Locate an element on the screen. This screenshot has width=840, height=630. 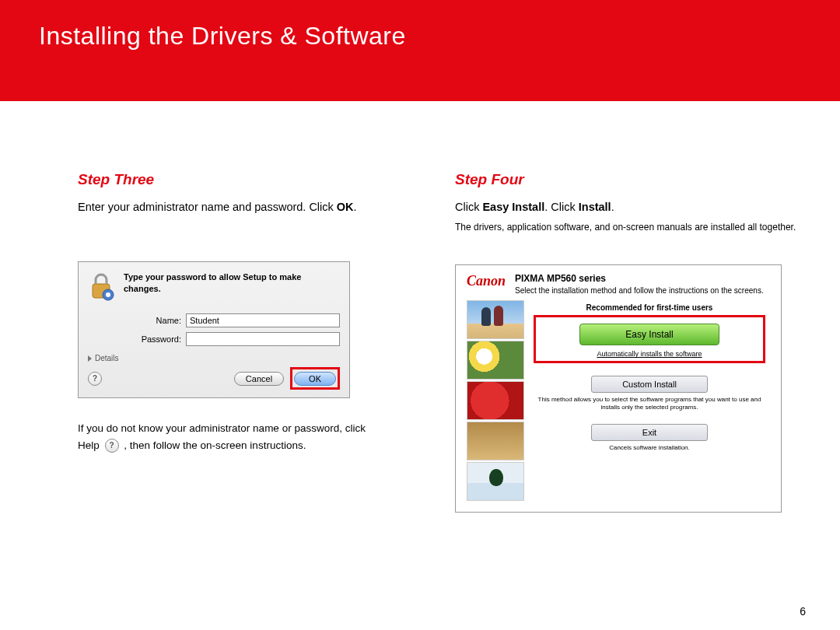
disclosure-triangle-icon is located at coordinates (90, 359).